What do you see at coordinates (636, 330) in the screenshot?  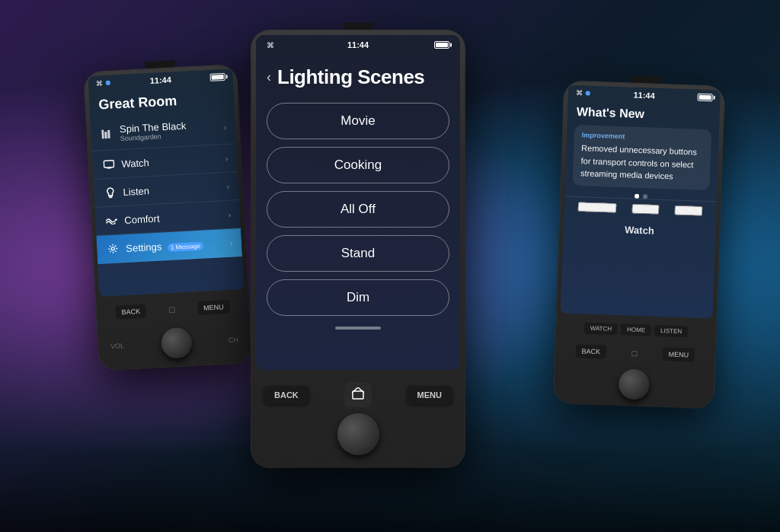 I see `home-button-right: HOME` at bounding box center [636, 330].